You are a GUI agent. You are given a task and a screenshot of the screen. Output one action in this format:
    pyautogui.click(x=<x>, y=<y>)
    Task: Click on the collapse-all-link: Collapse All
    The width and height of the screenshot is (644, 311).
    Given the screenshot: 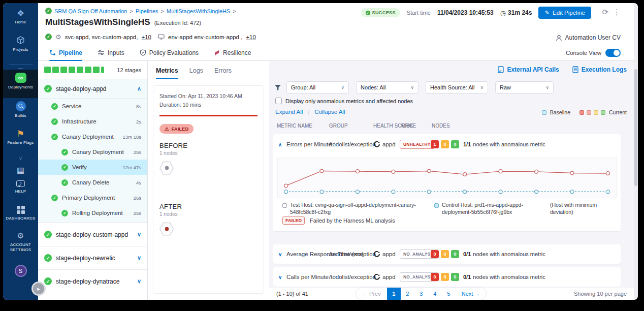 What is the action you would take?
    pyautogui.click(x=330, y=112)
    